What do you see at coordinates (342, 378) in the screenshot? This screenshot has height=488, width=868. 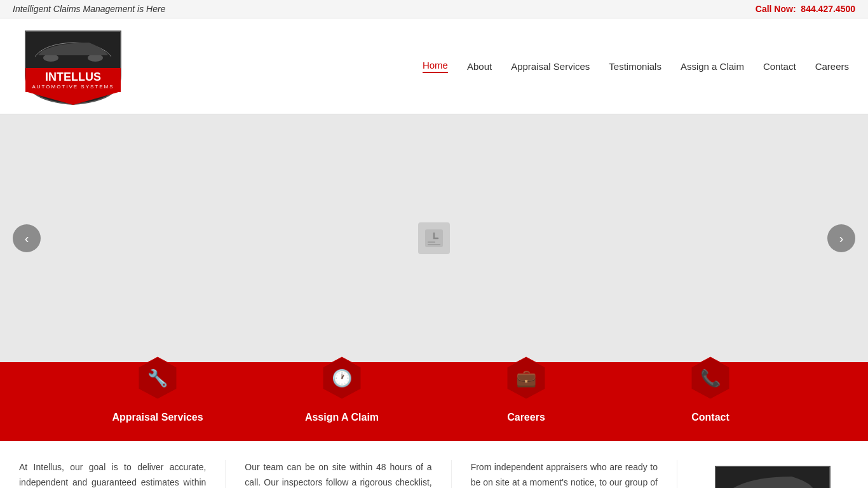 I see `assign-icon-hex: 🕐` at bounding box center [342, 378].